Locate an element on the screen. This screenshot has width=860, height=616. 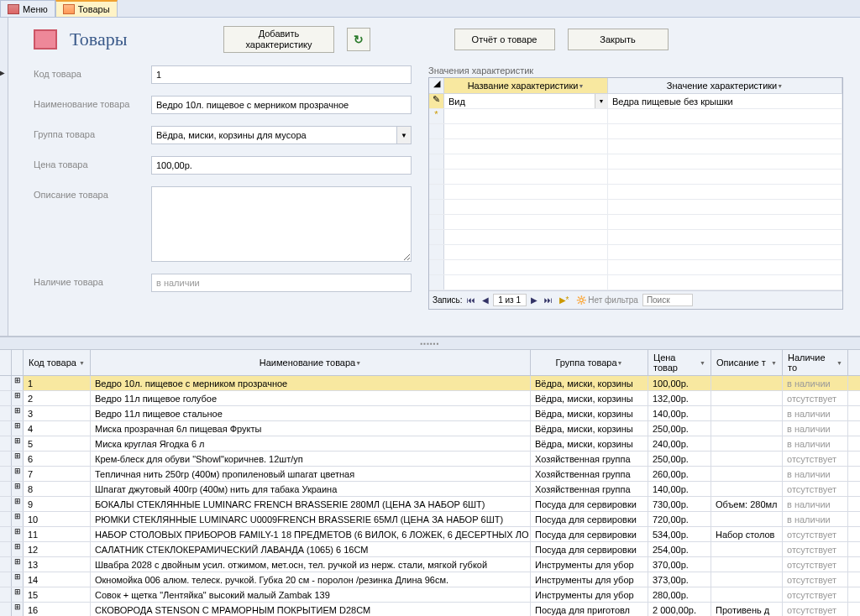
cell-desc: Объем: 280мл is located at coordinates (747, 504).